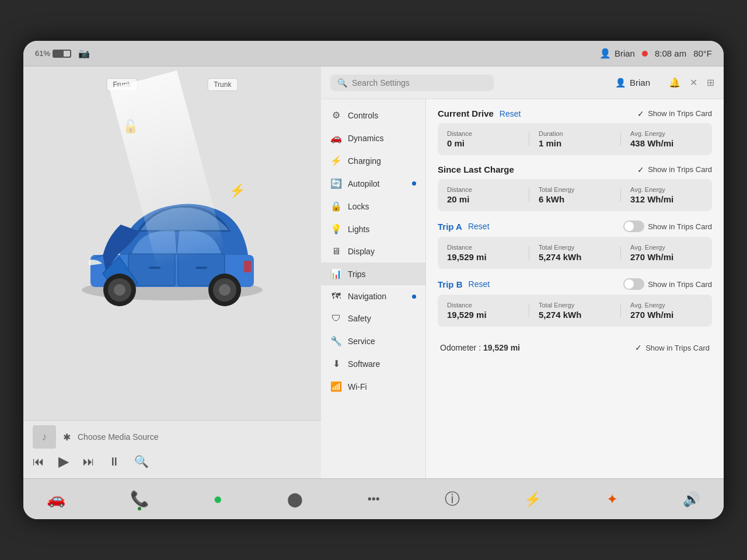  I want to click on star-icon: ✦, so click(612, 499).